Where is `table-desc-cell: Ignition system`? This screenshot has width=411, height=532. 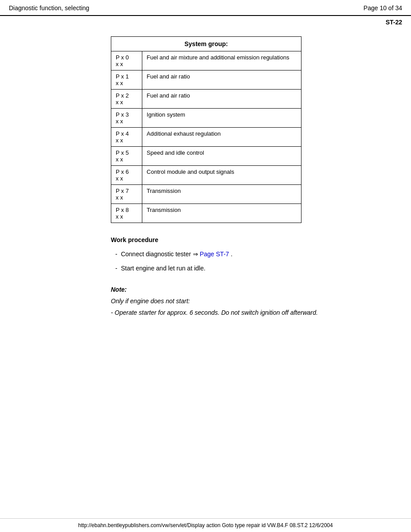 table-desc-cell: Ignition system is located at coordinates (222, 118).